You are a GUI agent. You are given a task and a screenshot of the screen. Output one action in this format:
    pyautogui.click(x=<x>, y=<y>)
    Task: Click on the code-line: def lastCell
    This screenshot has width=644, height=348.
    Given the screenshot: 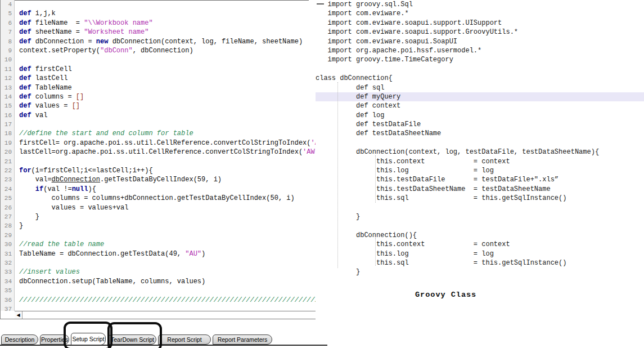 What is the action you would take?
    pyautogui.click(x=173, y=78)
    